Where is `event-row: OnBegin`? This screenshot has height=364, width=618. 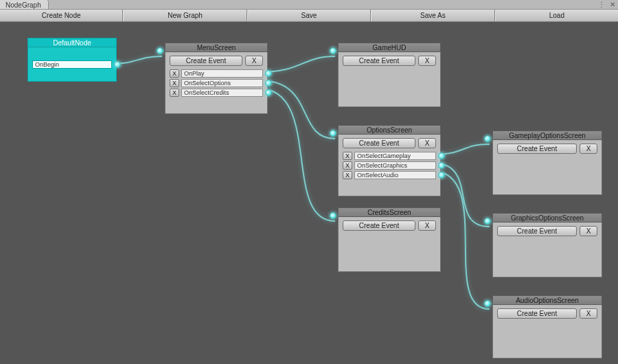
event-row: OnBegin is located at coordinates (72, 65).